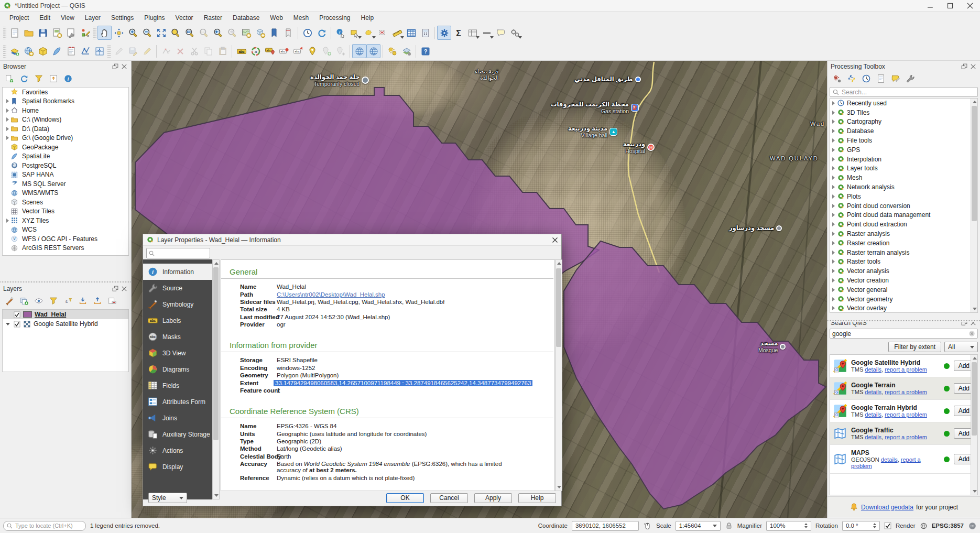 The height and width of the screenshot is (533, 980). I want to click on paste-features-button, so click(222, 51).